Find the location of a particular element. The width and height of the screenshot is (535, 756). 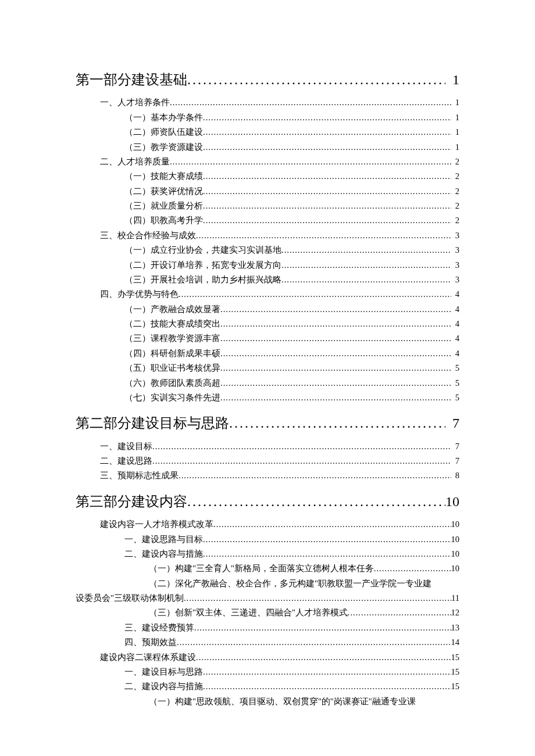

toc-label: （一）成立行业协会，共建实习实训基地 is located at coordinates (203, 250).